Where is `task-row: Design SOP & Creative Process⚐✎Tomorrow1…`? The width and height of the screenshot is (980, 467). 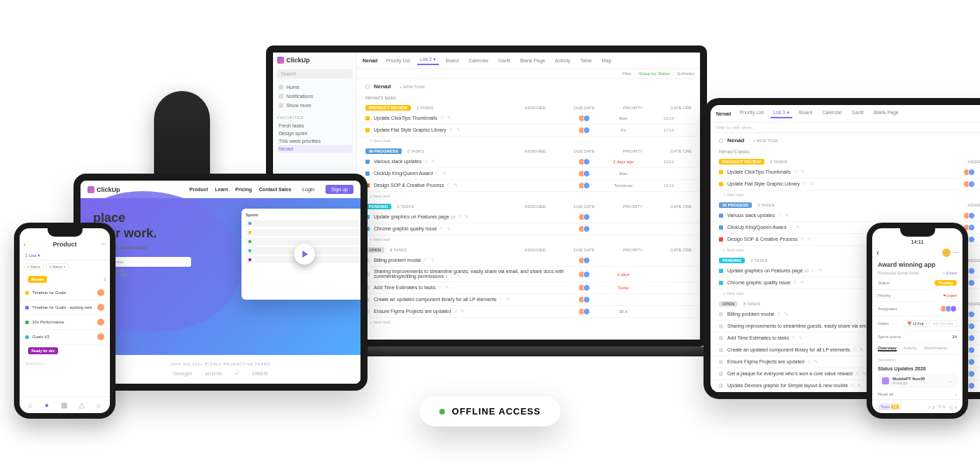 task-row: Design SOP & Creative Process⚐✎Tomorrow1… is located at coordinates (528, 186).